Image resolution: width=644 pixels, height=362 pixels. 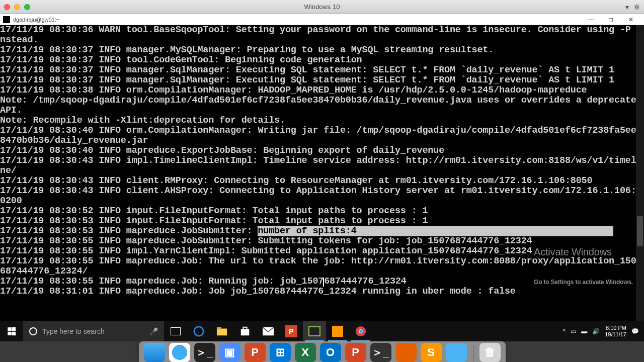 I want to click on taskbar: Type here to search 🎤 P ^ ▭ ▬ 🔊 8:10 PM …, so click(x=322, y=331).